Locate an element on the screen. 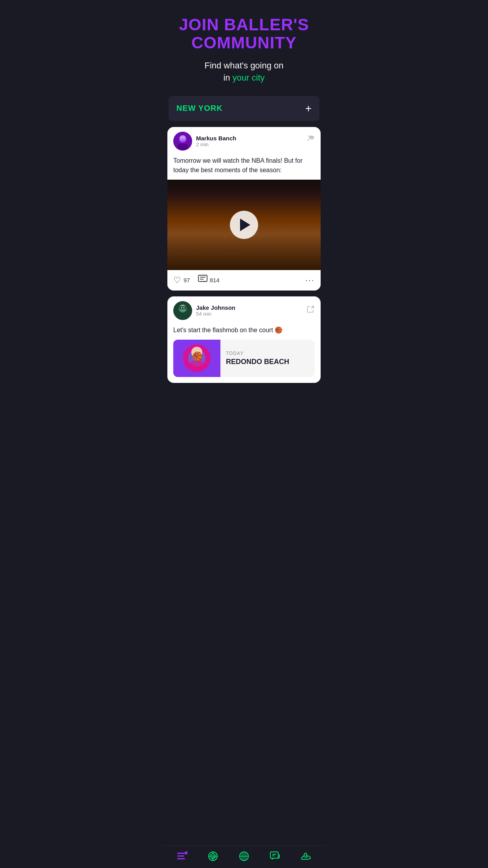  play-triangle-icon is located at coordinates (245, 225).